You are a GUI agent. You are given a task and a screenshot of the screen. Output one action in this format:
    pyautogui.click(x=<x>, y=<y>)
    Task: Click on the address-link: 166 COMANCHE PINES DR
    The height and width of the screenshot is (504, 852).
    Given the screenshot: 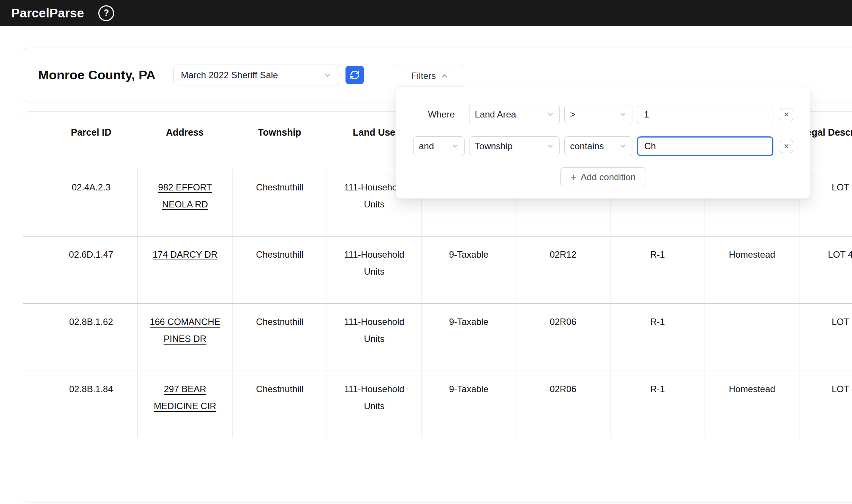 What is the action you would take?
    pyautogui.click(x=185, y=330)
    